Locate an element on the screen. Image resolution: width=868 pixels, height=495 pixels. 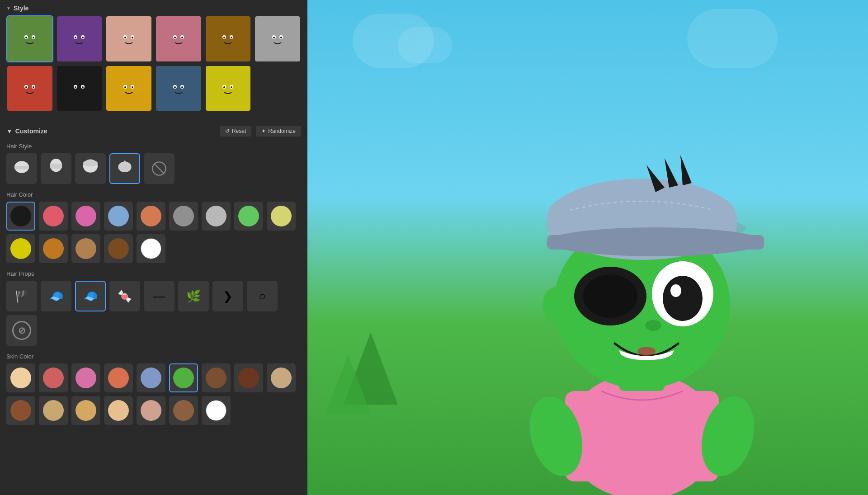
hair-prop-item-2: 🧢 is located at coordinates (56, 296).